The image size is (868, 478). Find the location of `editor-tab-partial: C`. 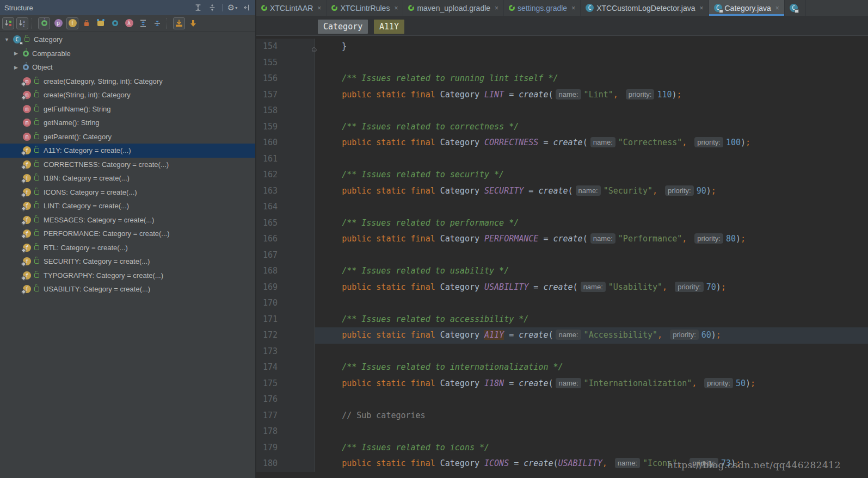

editor-tab-partial: C is located at coordinates (796, 8).